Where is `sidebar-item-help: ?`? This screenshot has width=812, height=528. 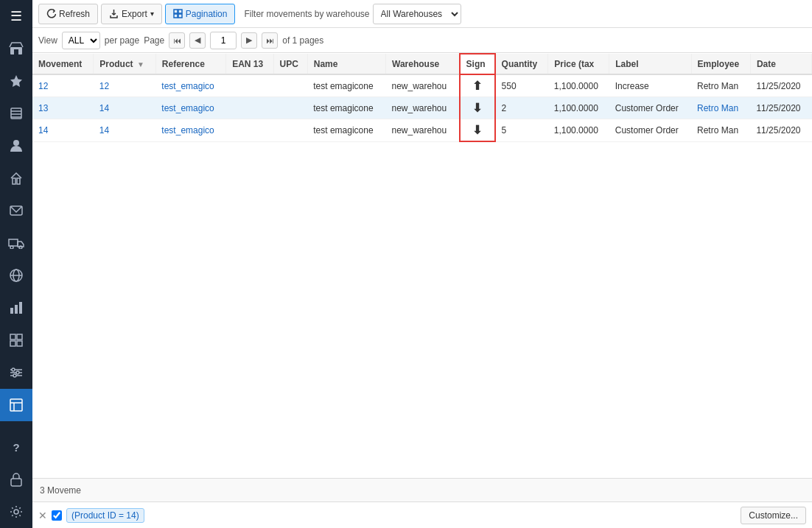
sidebar-item-help: ? is located at coordinates (16, 447).